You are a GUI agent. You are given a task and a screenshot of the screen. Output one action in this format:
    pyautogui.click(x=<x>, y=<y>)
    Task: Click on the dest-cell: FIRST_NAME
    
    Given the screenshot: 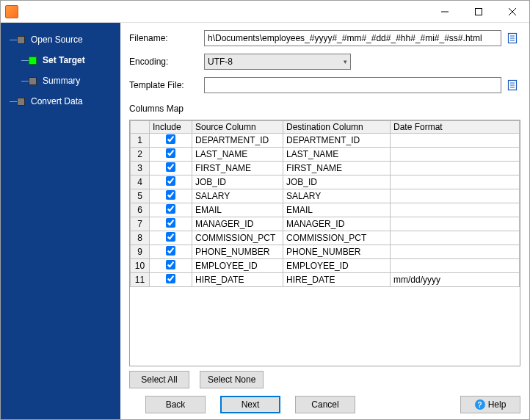 What is the action you would take?
    pyautogui.click(x=337, y=169)
    